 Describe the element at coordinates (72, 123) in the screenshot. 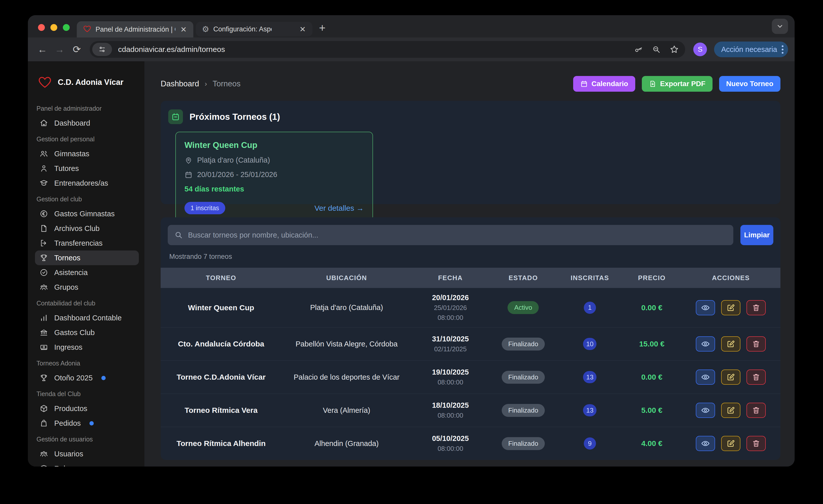

I see `sidebar-item-label: Dashboard` at that location.